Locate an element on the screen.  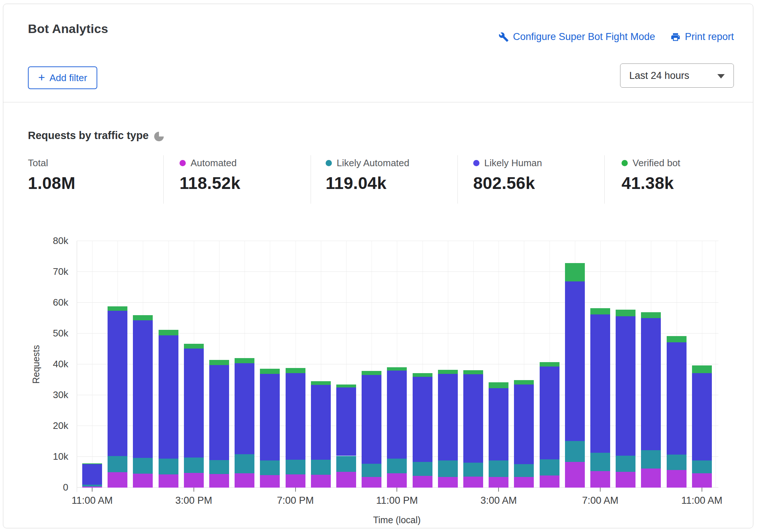
add-filter-button: + Add filter is located at coordinates (62, 78).